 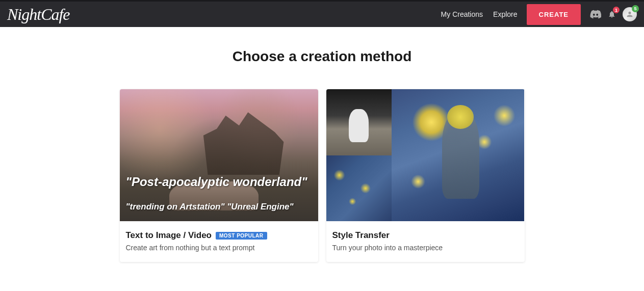 What do you see at coordinates (39, 14) in the screenshot?
I see `logo: NightCafe` at bounding box center [39, 14].